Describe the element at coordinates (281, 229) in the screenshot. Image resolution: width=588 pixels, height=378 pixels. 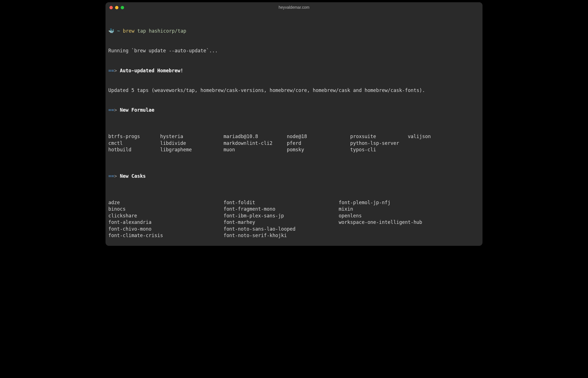
I see `list-cell: font-noto-sans-lao-looped` at that location.